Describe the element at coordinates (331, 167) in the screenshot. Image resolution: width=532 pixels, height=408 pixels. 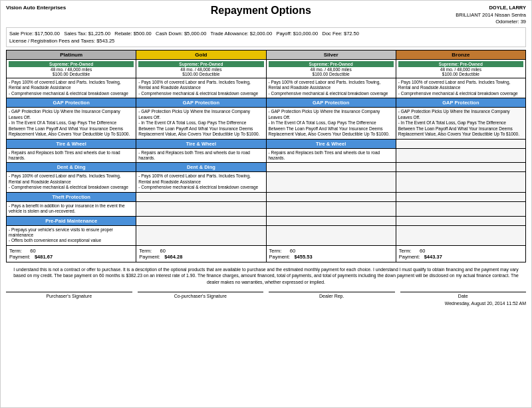
I see `dent-empty-silver` at that location.